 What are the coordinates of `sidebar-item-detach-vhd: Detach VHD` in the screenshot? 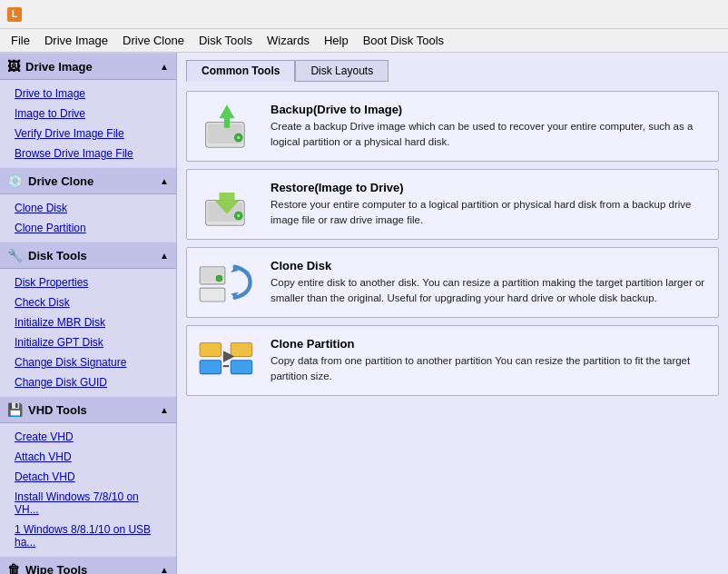 It's located at (88, 477).